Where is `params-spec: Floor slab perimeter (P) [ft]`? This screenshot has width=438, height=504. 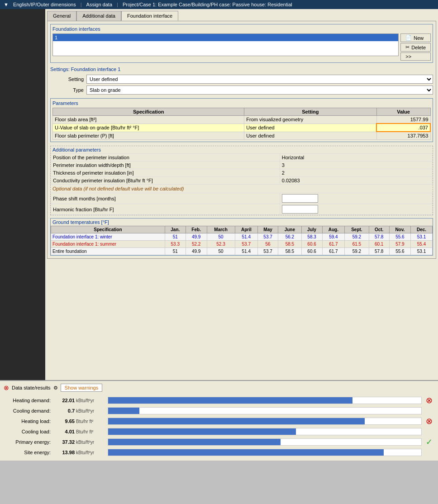 params-spec: Floor slab perimeter (P) [ft] is located at coordinates (148, 136).